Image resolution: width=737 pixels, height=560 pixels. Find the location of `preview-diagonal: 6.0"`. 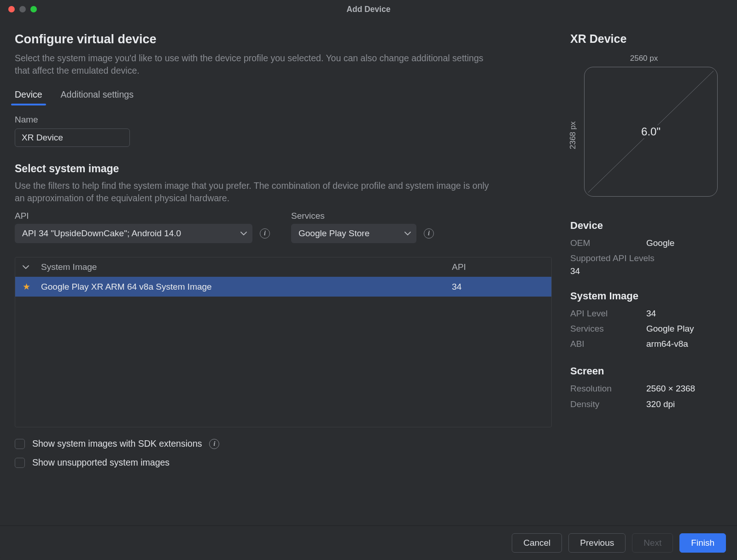

preview-diagonal: 6.0" is located at coordinates (651, 132).